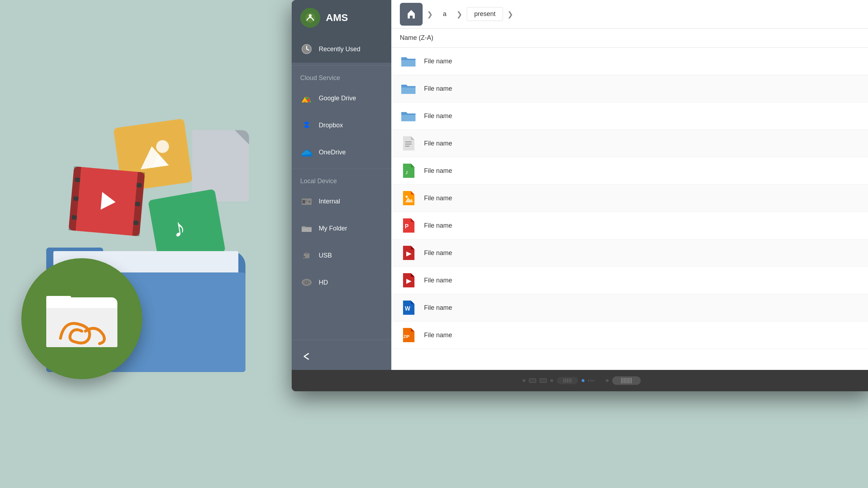  I want to click on sidebar-item-google-drive: Google Drive, so click(342, 98).